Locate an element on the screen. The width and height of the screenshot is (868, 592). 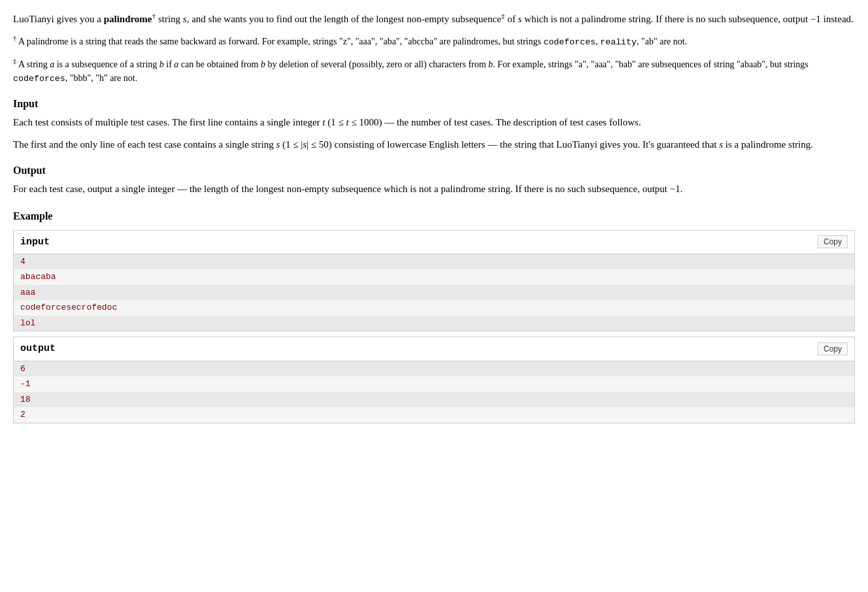
footnote1: † A palindrome is a string that reads th… is located at coordinates (434, 41).